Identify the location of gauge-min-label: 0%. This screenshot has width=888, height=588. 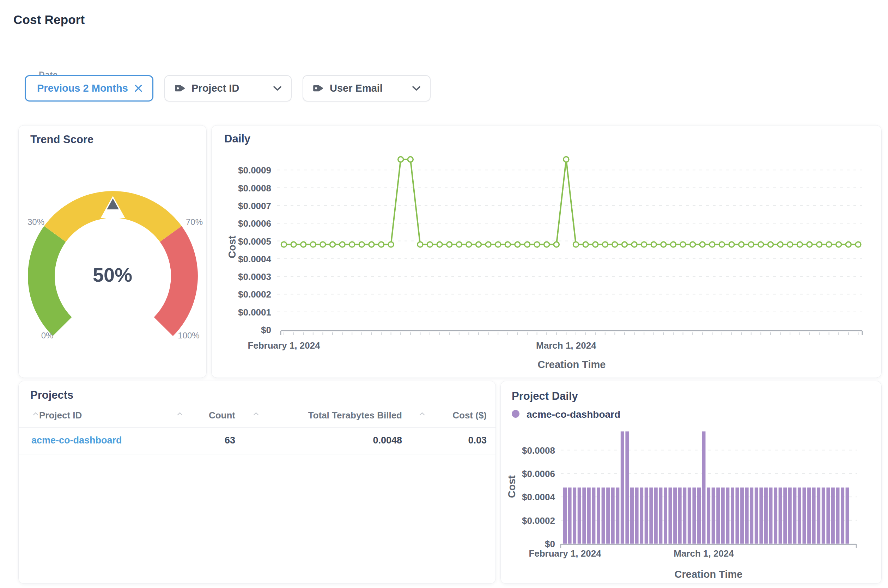
(47, 336).